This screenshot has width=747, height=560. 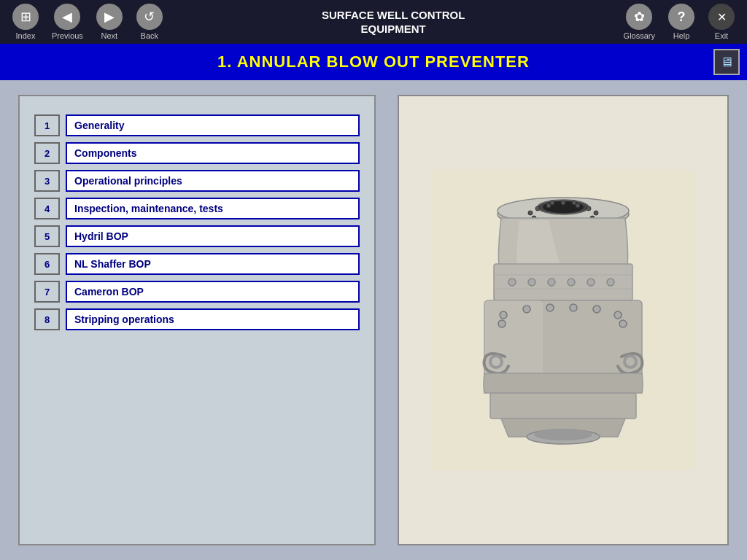 I want to click on index-label: Index, so click(x=26, y=36).